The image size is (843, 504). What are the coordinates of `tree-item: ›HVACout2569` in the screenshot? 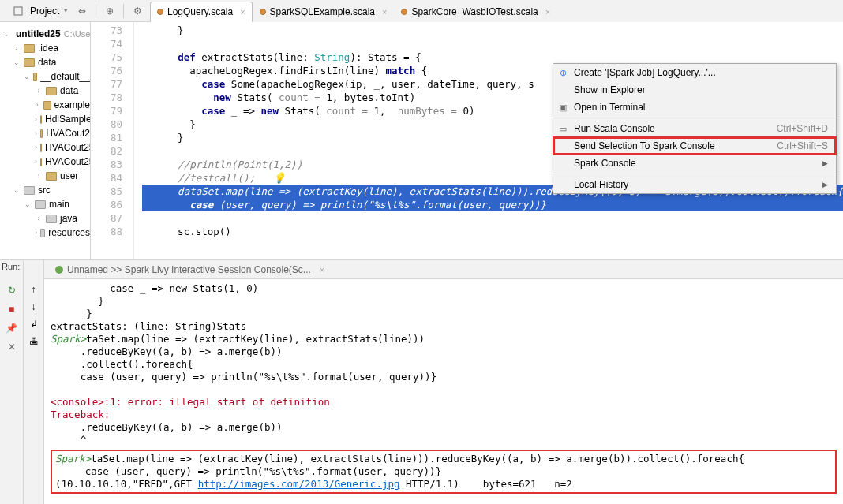 It's located at (45, 162).